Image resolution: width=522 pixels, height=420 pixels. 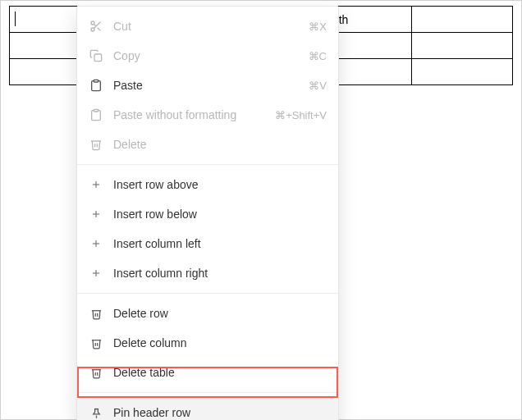 I want to click on menu-insert-column-left: Insert column left, so click(x=208, y=244).